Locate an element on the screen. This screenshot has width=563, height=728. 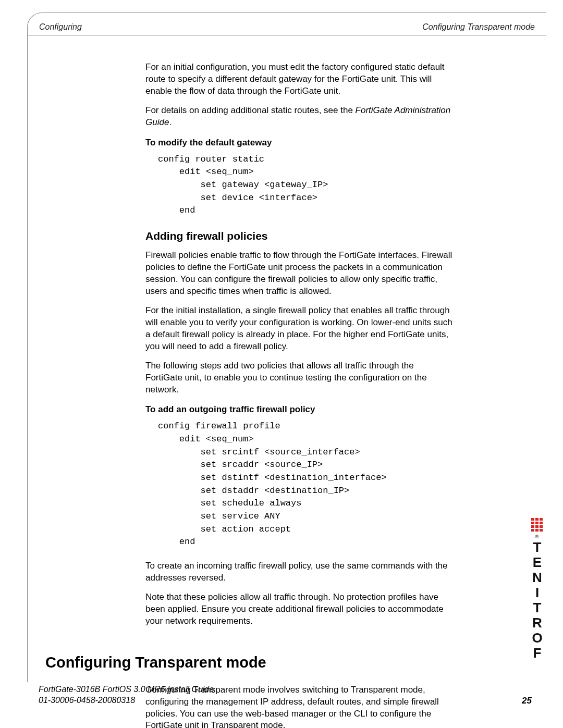
fortinet-logo: F O R T I N E T ® is located at coordinates (537, 588).